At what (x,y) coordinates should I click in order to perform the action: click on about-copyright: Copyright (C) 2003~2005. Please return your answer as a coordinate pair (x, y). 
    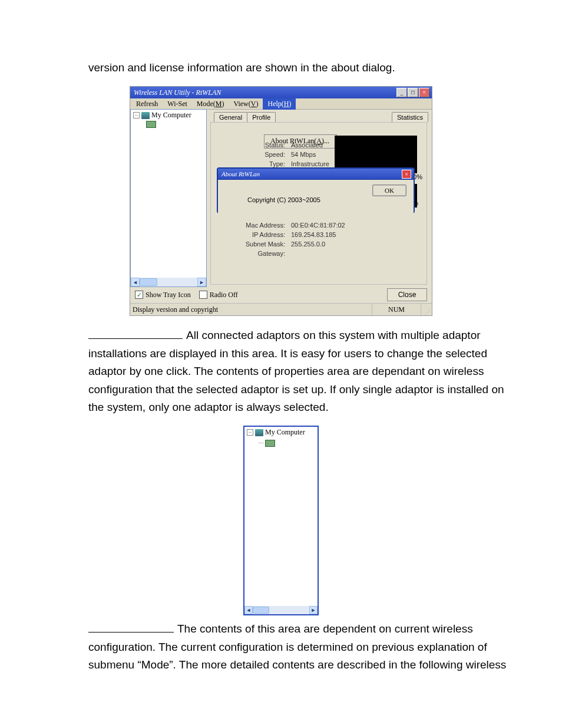
    Looking at the image, I should click on (284, 200).